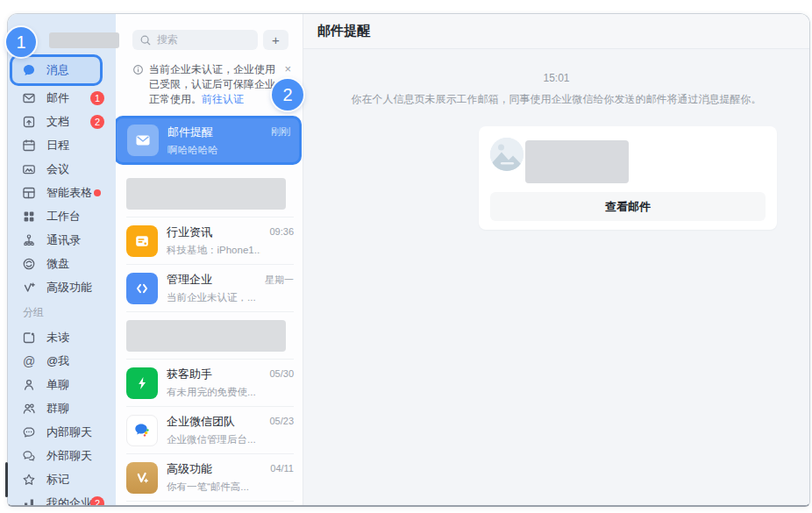 This screenshot has height=513, width=812. What do you see at coordinates (211, 280) in the screenshot?
I see `chat-title: 管理企业` at bounding box center [211, 280].